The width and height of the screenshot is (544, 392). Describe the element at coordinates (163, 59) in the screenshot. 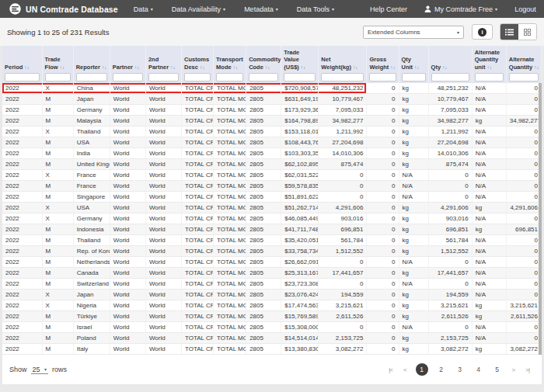

I see `column-header-second-partner: 2nd Partner↑↓` at that location.